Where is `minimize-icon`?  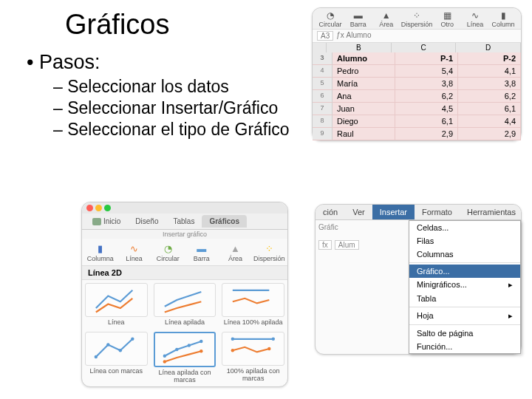
minimize-icon is located at coordinates (99, 208).